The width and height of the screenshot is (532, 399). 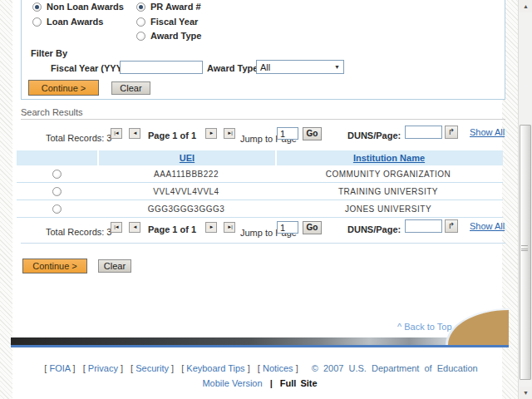 I want to click on next-page-icon: ►, so click(x=211, y=133).